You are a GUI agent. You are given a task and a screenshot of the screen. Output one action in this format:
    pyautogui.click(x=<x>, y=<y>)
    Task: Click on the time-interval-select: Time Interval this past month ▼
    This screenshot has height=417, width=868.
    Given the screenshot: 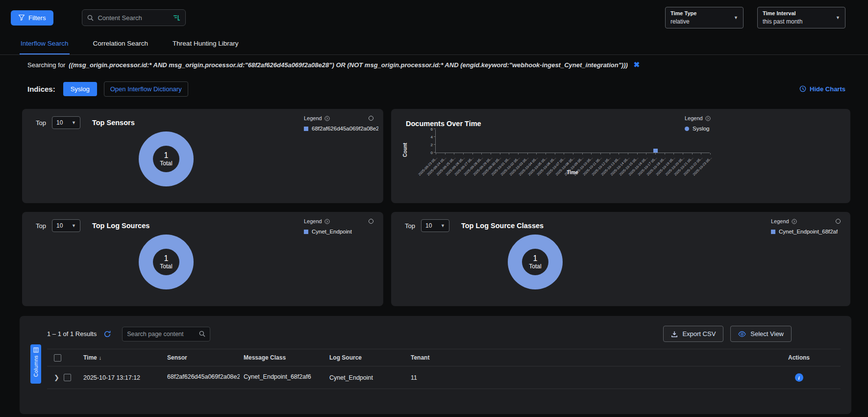 What is the action you would take?
    pyautogui.click(x=801, y=18)
    